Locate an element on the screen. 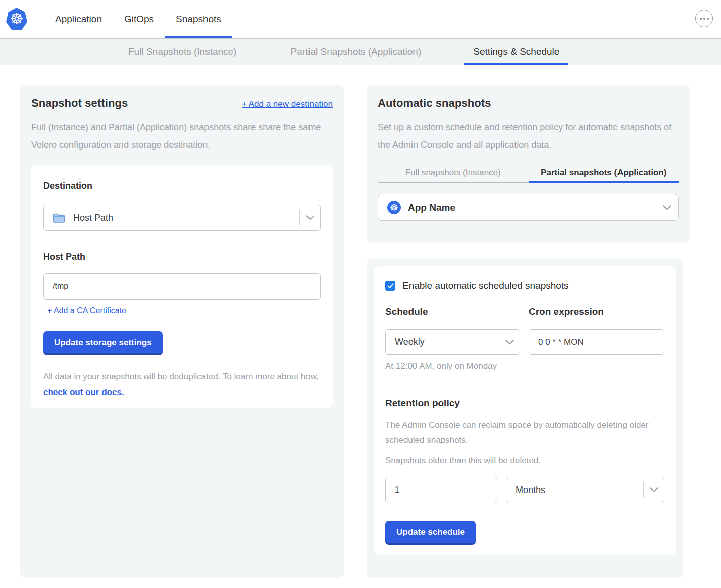 This screenshot has width=721, height=588. app-select-value: App Name is located at coordinates (532, 208).